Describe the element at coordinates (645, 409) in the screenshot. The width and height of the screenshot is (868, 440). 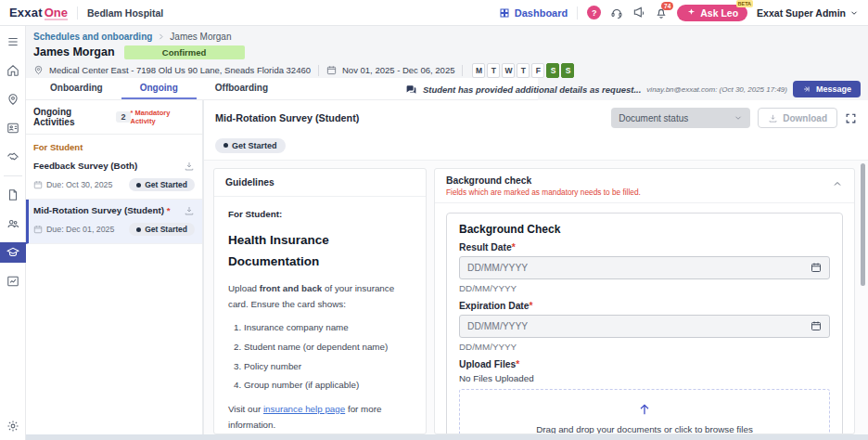
I see `upload-arrow-icon` at that location.